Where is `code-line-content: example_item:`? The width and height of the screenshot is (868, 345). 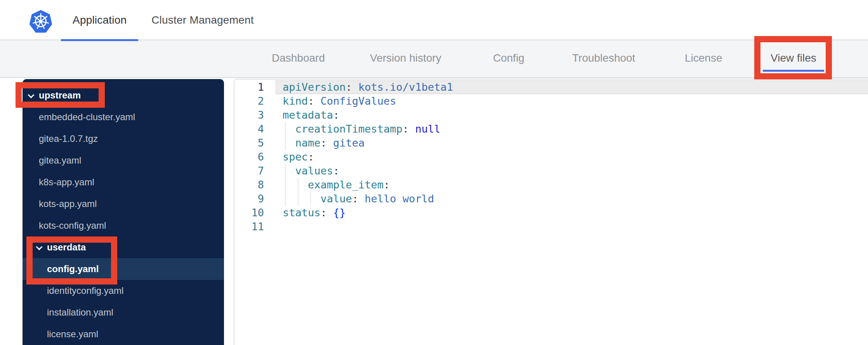 code-line-content: example_item: is located at coordinates (571, 185).